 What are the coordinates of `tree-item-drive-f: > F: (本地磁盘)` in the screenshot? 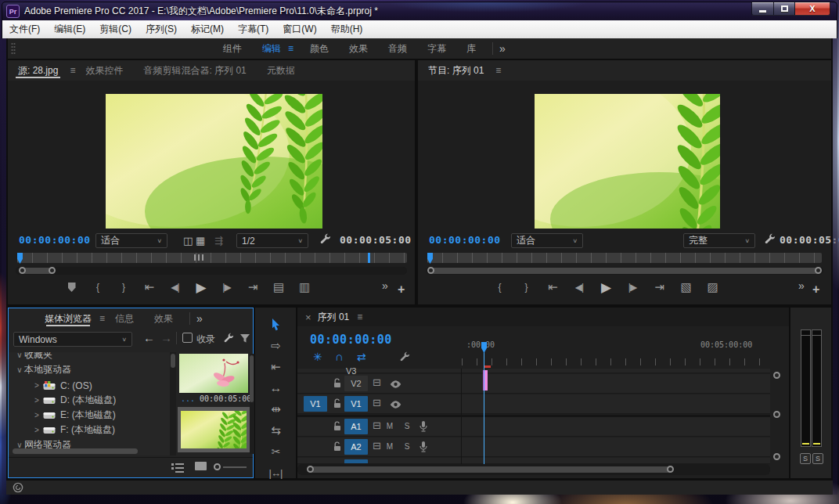 It's located at (88, 430).